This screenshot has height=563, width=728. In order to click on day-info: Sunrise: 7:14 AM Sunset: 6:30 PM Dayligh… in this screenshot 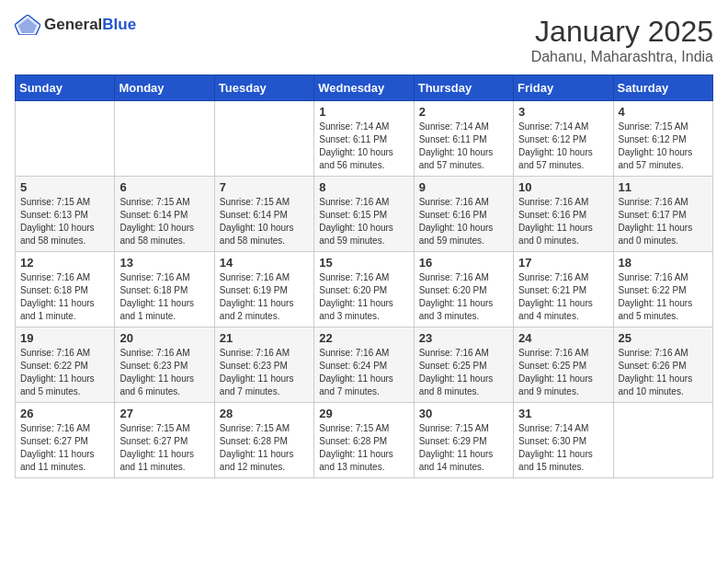, I will do `click(563, 448)`.